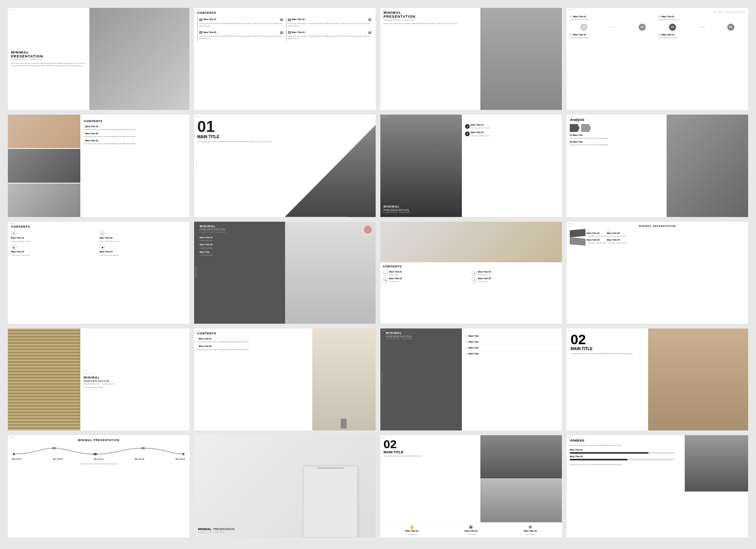 This screenshot has height=549, width=756. Describe the element at coordinates (135, 388) in the screenshot. I see `slide-13-body: Lorem ipsum dolor sit amet` at that location.